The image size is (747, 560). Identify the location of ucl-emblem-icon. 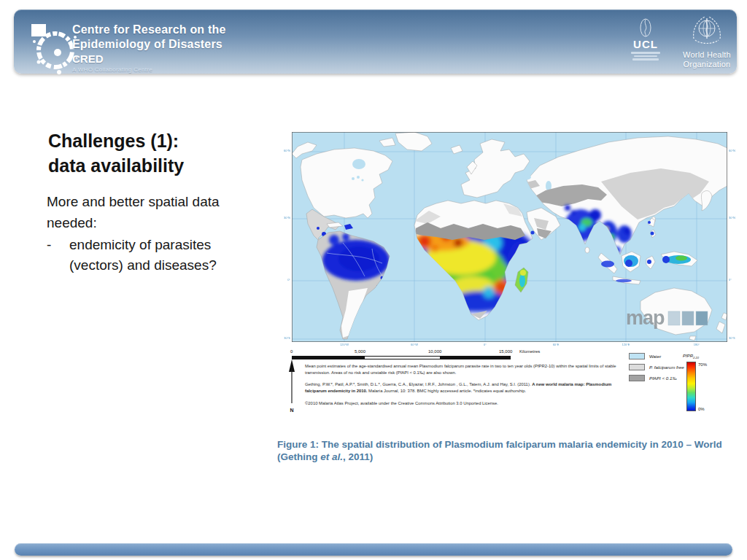
(646, 28).